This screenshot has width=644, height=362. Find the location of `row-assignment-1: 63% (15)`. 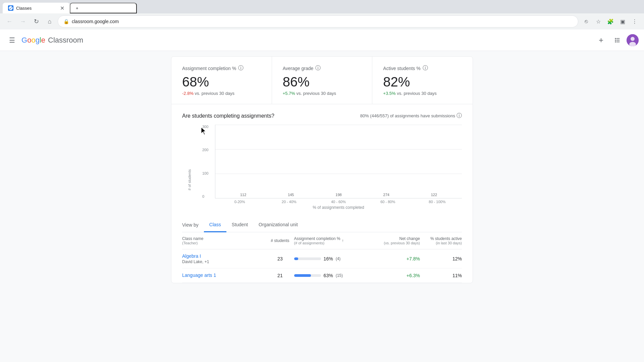

row-assignment-1: 63% (15) is located at coordinates (329, 276).